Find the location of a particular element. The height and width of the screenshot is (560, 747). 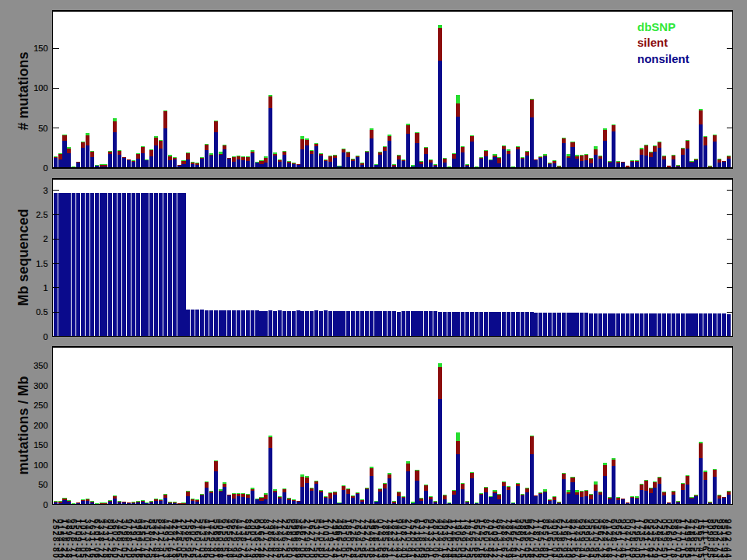

svg-text: 250 is located at coordinates (40, 405).